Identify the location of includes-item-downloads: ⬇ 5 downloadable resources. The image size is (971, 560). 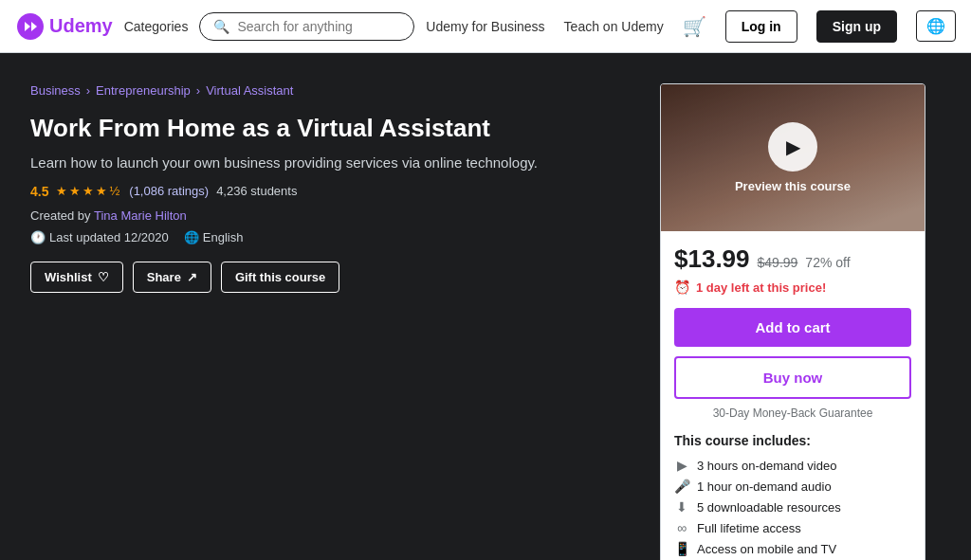
(793, 507).